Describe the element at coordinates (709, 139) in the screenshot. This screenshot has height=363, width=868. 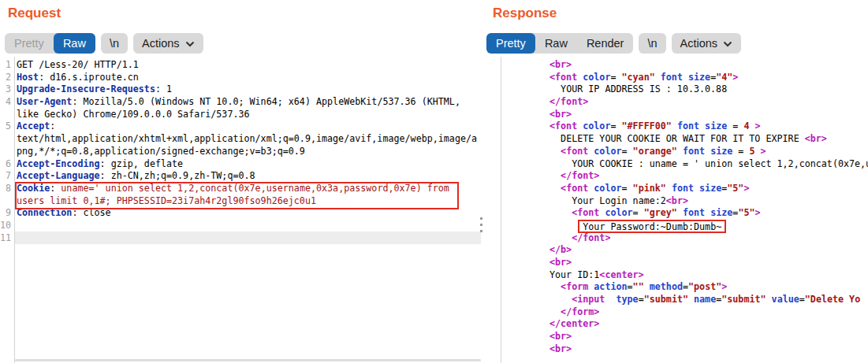
I see `response-code-line: DELETE YOUR COOKIE OR WAIT FOR IT TO EXP…` at that location.